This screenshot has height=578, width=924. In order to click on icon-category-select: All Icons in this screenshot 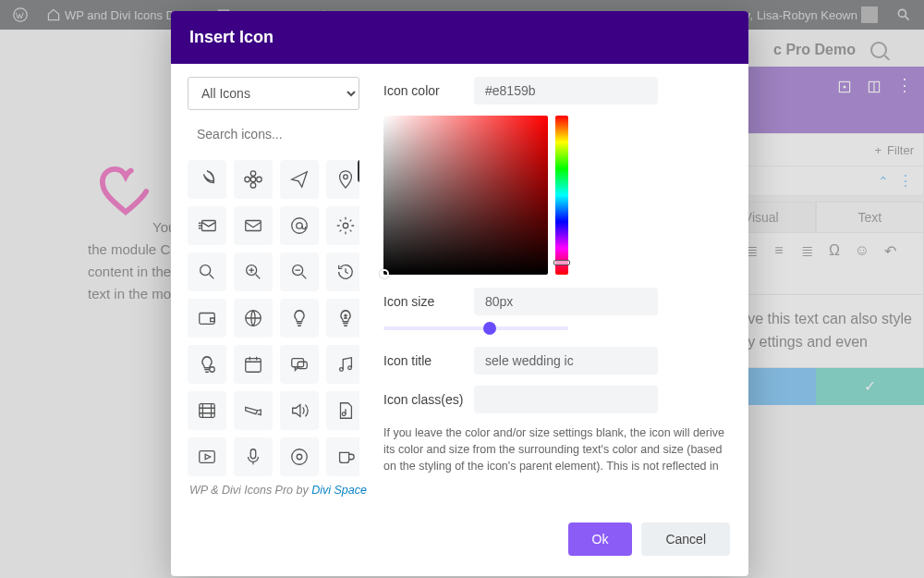, I will do `click(274, 93)`.